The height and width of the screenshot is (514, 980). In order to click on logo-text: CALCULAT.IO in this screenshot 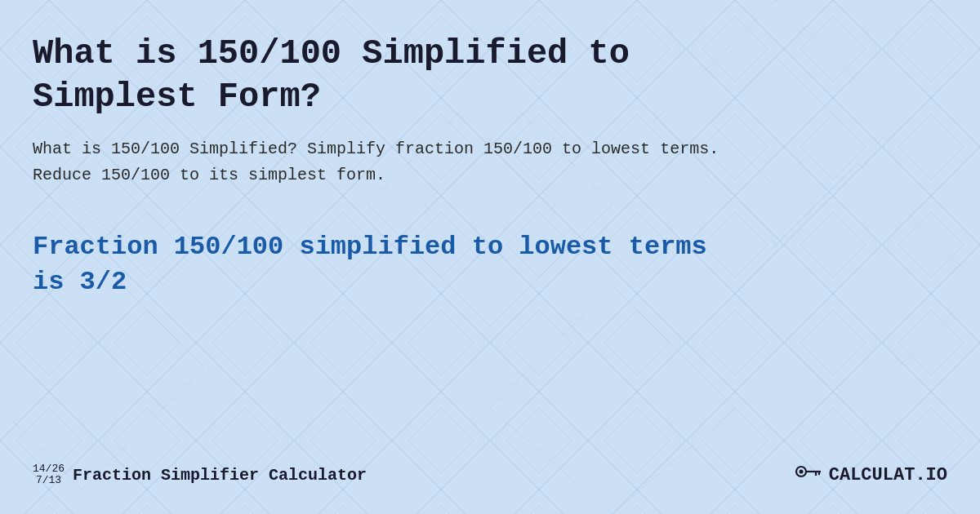, I will do `click(889, 475)`.